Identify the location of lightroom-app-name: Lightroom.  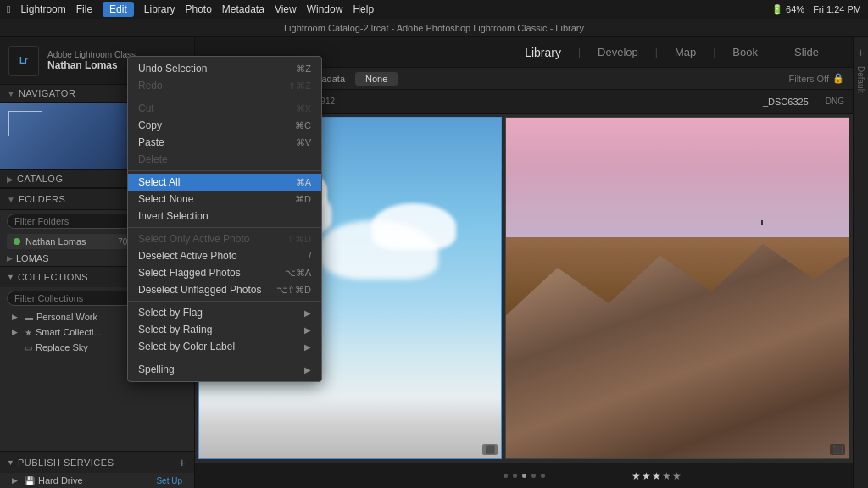
(42, 9).